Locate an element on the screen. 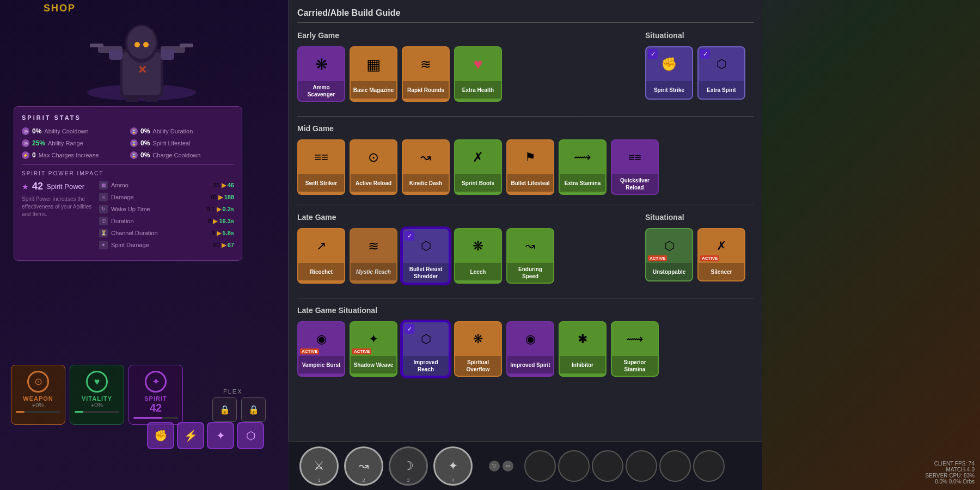  spirit-bar is located at coordinates (156, 418).